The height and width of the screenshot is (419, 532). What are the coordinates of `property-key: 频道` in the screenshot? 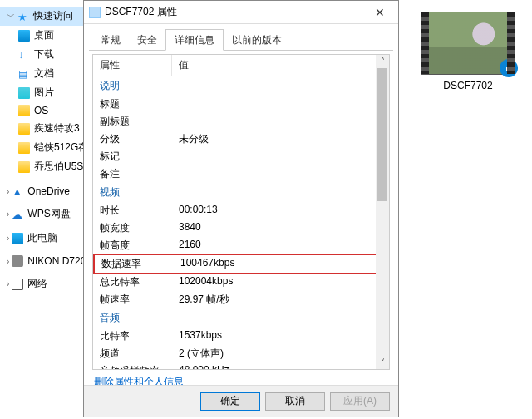 It's located at (133, 354).